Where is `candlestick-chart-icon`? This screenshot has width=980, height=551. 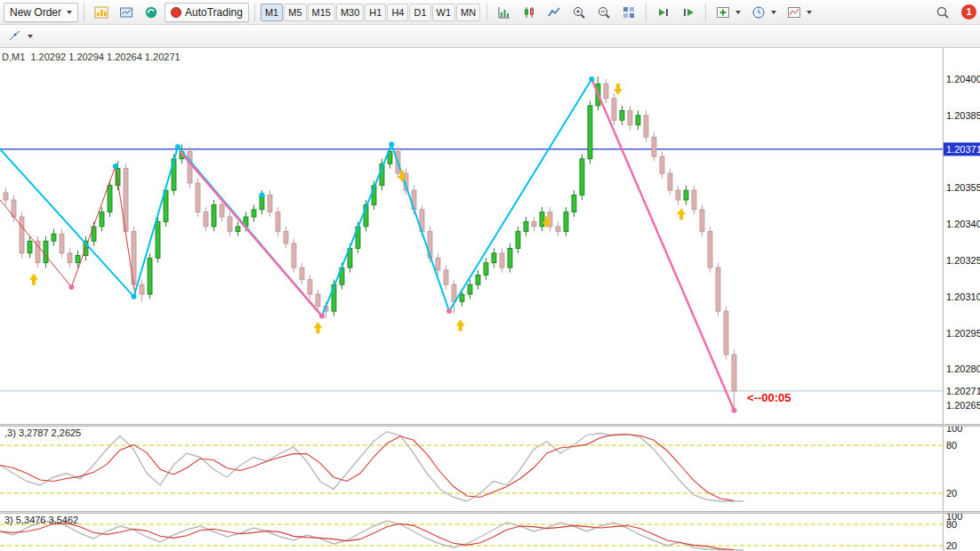
candlestick-chart-icon is located at coordinates (529, 12).